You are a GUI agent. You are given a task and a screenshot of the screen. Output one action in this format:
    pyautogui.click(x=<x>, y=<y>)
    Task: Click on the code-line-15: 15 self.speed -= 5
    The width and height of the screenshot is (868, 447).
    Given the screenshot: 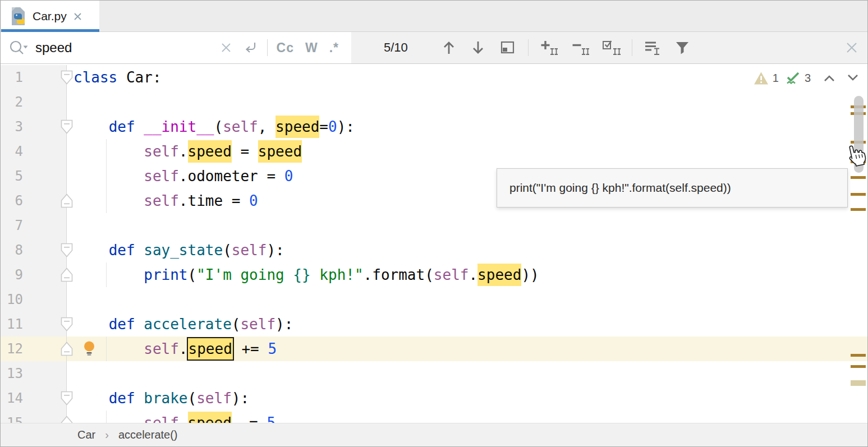 What is the action you would take?
    pyautogui.click(x=434, y=417)
    